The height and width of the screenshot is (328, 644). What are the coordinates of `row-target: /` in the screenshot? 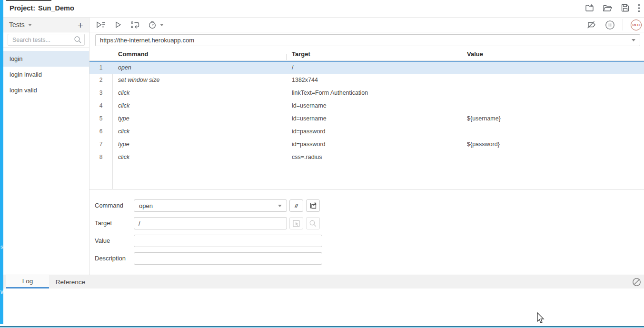 It's located at (374, 68).